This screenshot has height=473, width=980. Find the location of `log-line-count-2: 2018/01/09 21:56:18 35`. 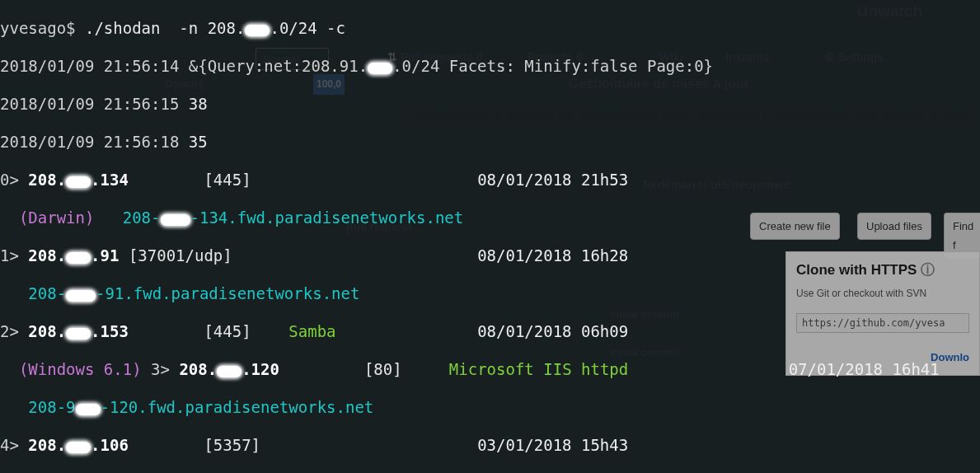

log-line-count-2: 2018/01/09 21:56:18 35 is located at coordinates (488, 142).